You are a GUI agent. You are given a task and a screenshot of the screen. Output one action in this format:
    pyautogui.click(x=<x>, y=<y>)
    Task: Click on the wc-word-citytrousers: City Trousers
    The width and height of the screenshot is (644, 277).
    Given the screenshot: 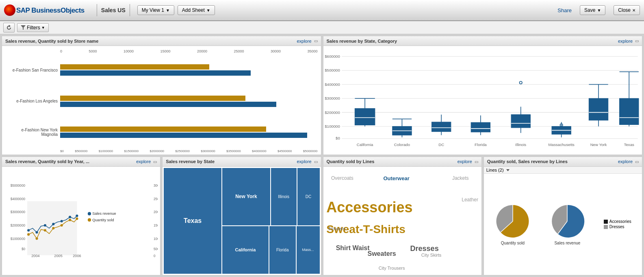 What is the action you would take?
    pyautogui.click(x=392, y=268)
    